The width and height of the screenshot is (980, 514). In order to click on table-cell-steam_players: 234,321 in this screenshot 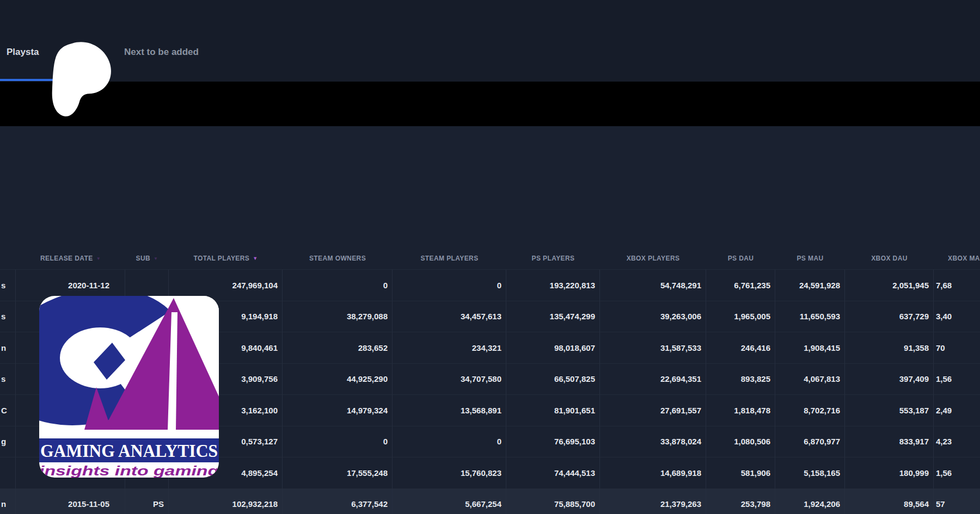, I will do `click(450, 348)`.